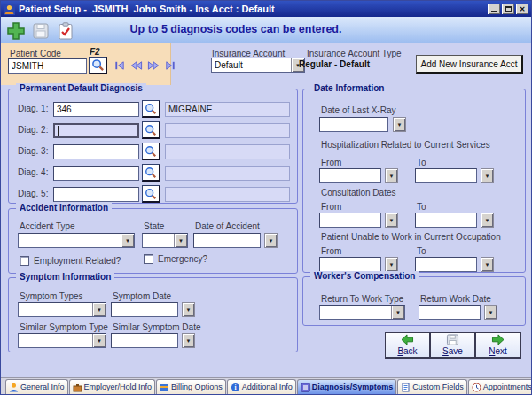  What do you see at coordinates (188, 340) in the screenshot?
I see `similar-symptom-date-calendar-button: ▼` at bounding box center [188, 340].